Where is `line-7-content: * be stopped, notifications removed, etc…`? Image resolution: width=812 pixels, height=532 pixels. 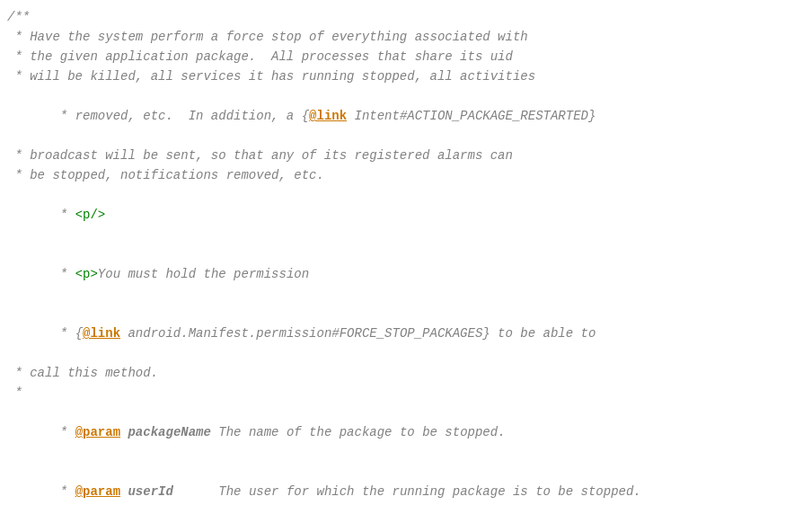
line-7-content: * be stopped, notifications removed, etc… is located at coordinates (406, 175).